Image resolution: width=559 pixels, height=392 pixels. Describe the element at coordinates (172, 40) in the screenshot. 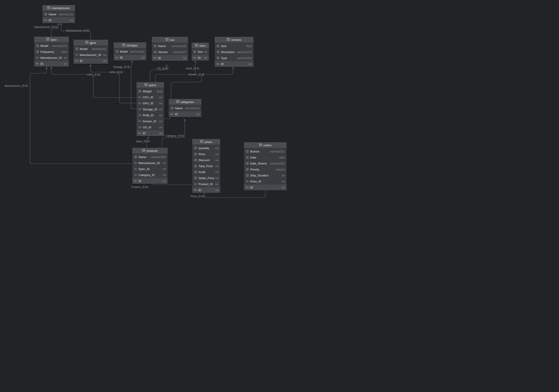

I see `table-title: oss` at that location.